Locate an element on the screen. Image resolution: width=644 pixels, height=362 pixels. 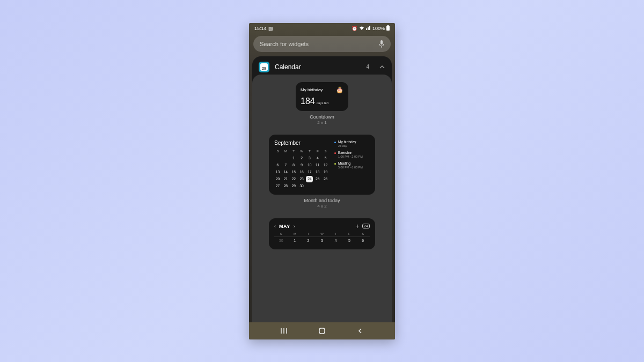
battery-pct: 100% is located at coordinates (379, 28).